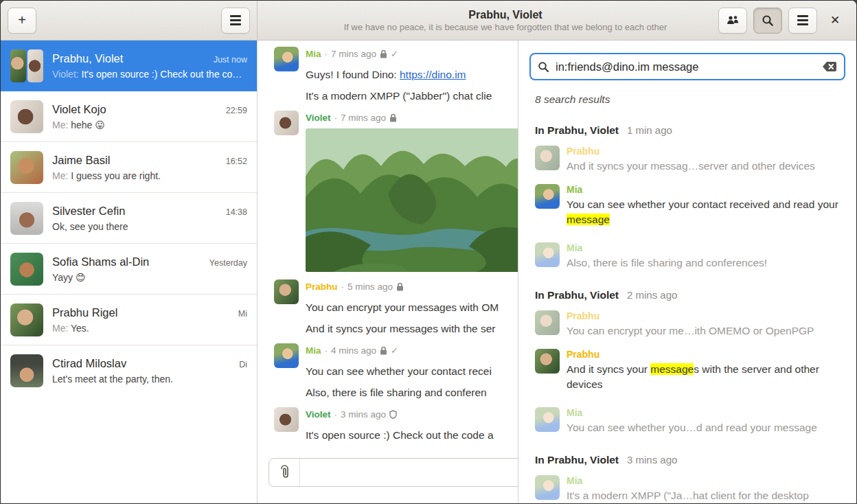  What do you see at coordinates (687, 460) in the screenshot?
I see `search-group-header: In Prabhu, Violet 3 mins ago` at bounding box center [687, 460].